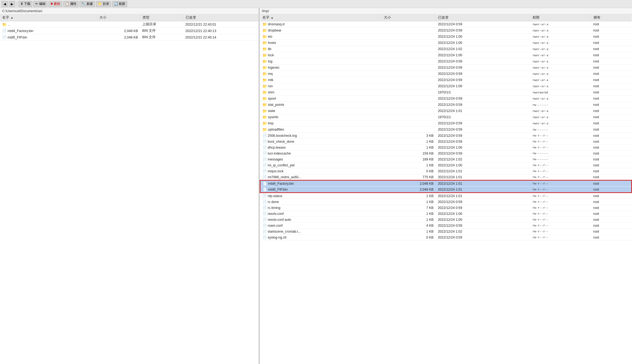 The width and height of the screenshot is (632, 364). What do you see at coordinates (12, 4) in the screenshot?
I see `toolbar-forward-btn: ▶` at bounding box center [12, 4].